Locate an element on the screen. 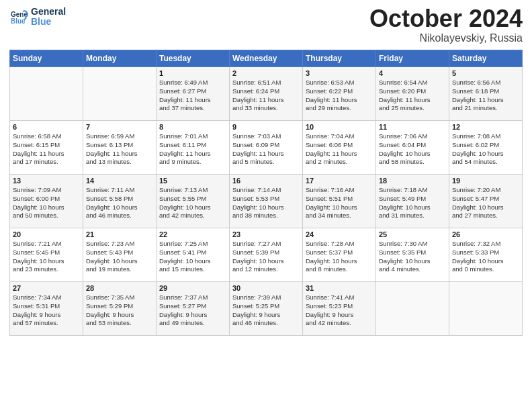 This screenshot has width=532, height=411. calendar-cell: 12Sunrise: 7:08 AM Sunset: 6:02 PM Dayli… is located at coordinates (486, 148).